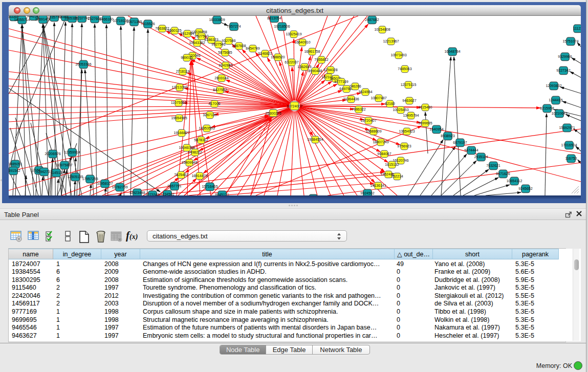  Describe the element at coordinates (559, 114) in the screenshot. I see `svg-text: 10210643` at that location.